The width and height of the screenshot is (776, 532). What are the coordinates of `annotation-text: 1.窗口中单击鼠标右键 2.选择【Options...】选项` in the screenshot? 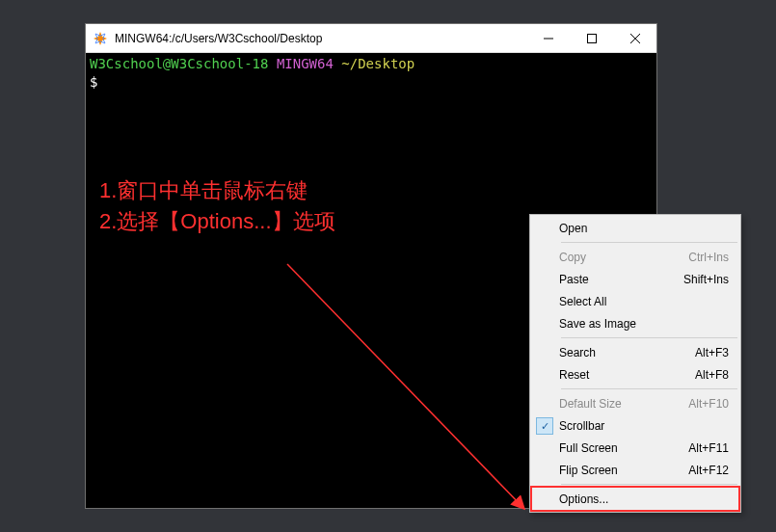 It's located at (218, 206).